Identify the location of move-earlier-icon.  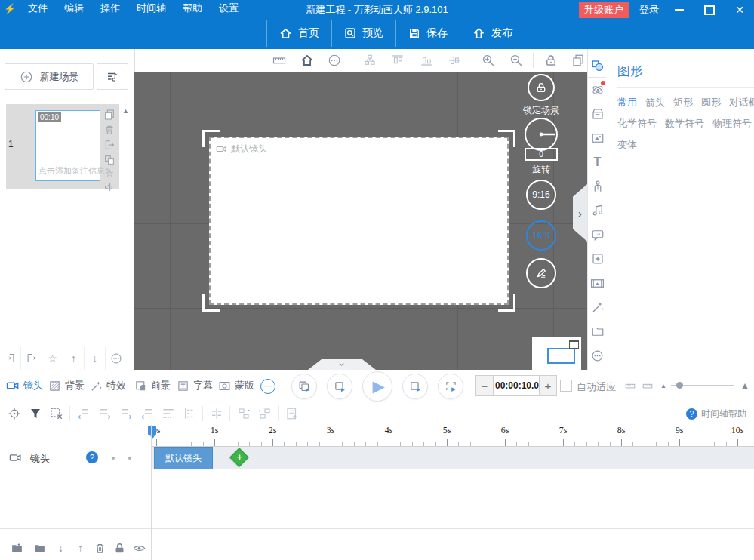
(244, 414).